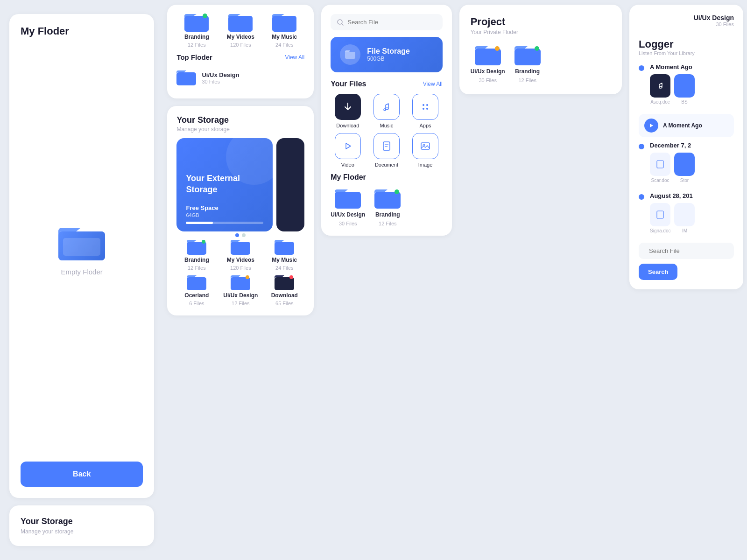  Describe the element at coordinates (82, 532) in the screenshot. I see `storage-subtitle-small: Manage your storage` at that location.